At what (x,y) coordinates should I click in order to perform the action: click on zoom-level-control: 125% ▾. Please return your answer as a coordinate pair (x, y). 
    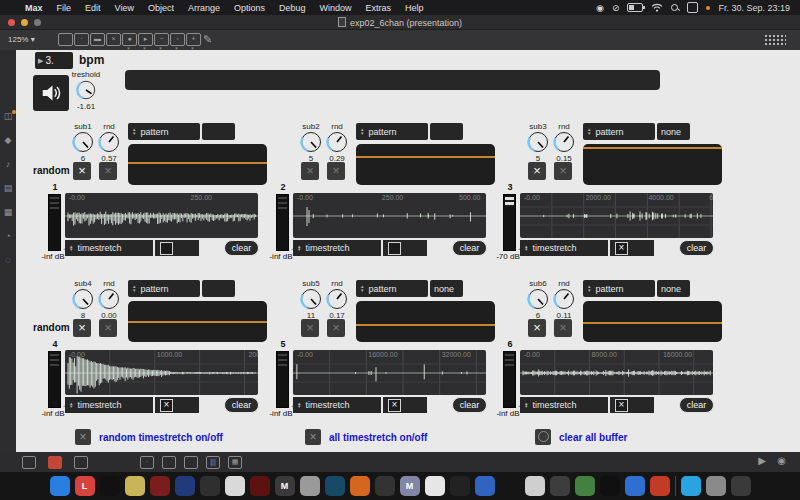
    Looking at the image, I should click on (22, 40).